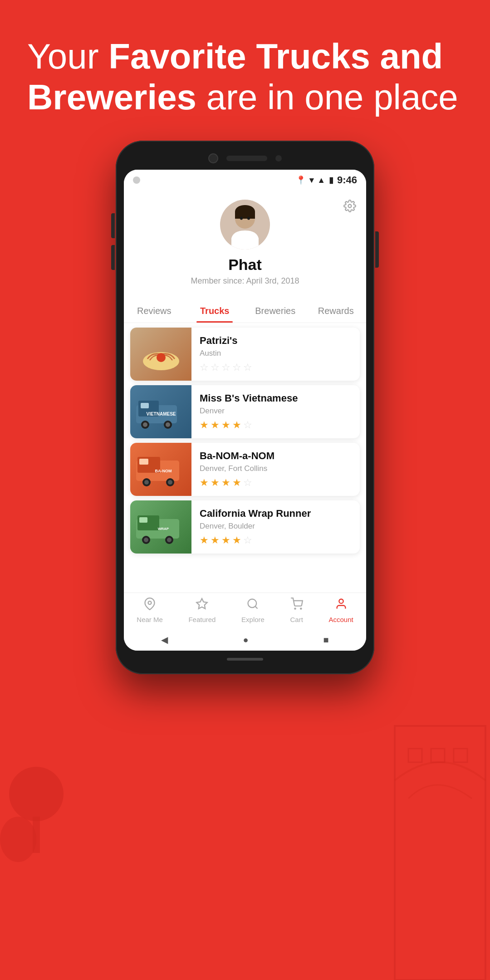 The image size is (490, 980). Describe the element at coordinates (204, 368) in the screenshot. I see `star-0: ☆` at that location.